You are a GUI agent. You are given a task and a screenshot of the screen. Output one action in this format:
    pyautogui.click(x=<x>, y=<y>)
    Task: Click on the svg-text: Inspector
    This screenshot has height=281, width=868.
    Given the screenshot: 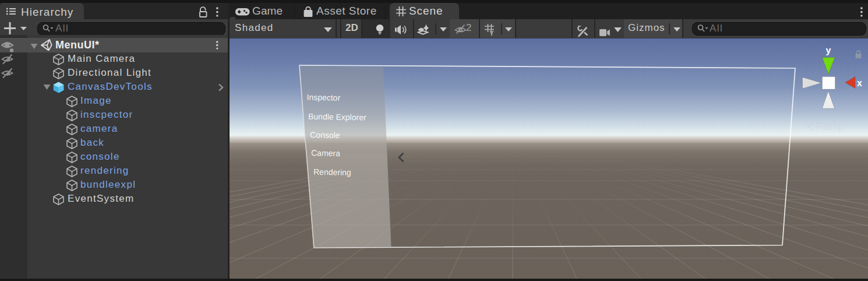 What is the action you would take?
    pyautogui.click(x=323, y=98)
    